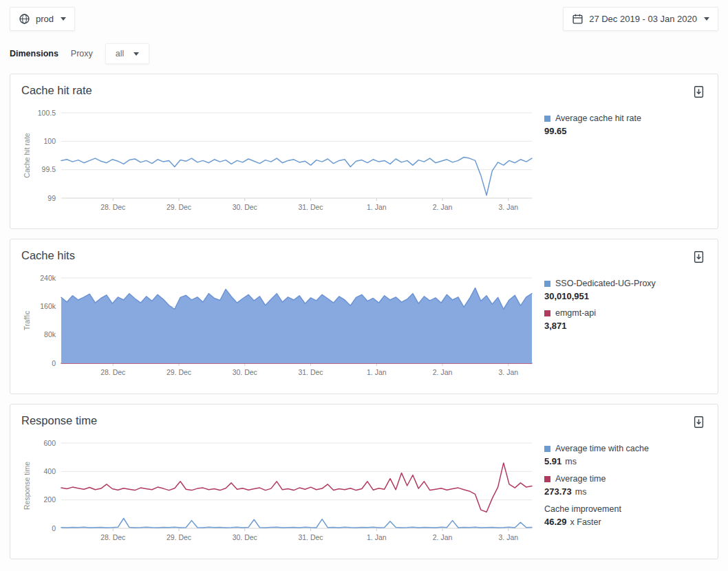  What do you see at coordinates (625, 296) in the screenshot?
I see `legend-value: 30,010,951` at bounding box center [625, 296].